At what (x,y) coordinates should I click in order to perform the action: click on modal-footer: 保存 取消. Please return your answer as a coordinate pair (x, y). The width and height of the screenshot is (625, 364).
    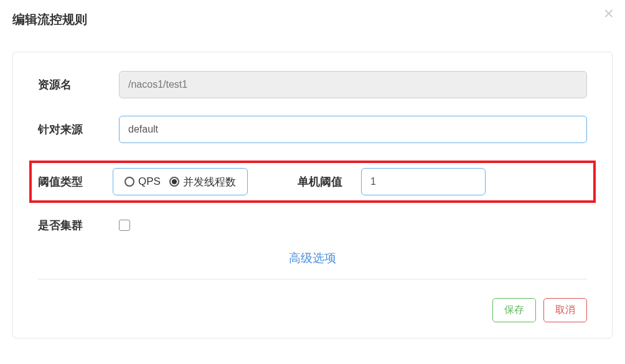
    Looking at the image, I should click on (312, 307).